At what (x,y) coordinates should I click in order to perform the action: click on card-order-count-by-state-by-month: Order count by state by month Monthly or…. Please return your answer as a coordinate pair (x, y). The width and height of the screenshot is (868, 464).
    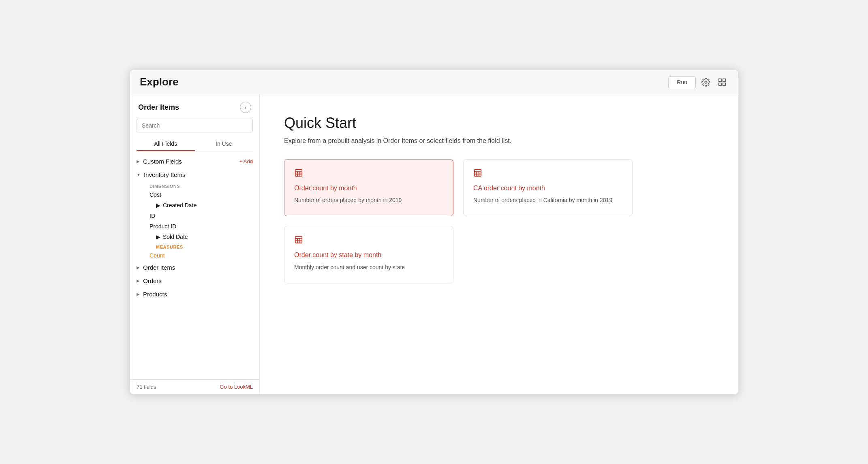
    Looking at the image, I should click on (369, 254).